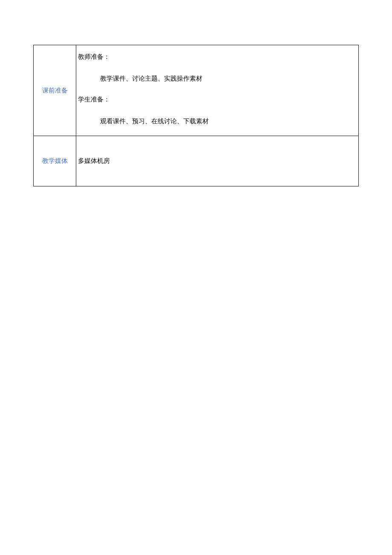 This screenshot has height=555, width=392. Describe the element at coordinates (217, 90) in the screenshot. I see `prep-content-cell: 教师准备： 教学课件、讨论主题、实践操作素材 学生准备： 观看课件、预习、在线讨…` at that location.